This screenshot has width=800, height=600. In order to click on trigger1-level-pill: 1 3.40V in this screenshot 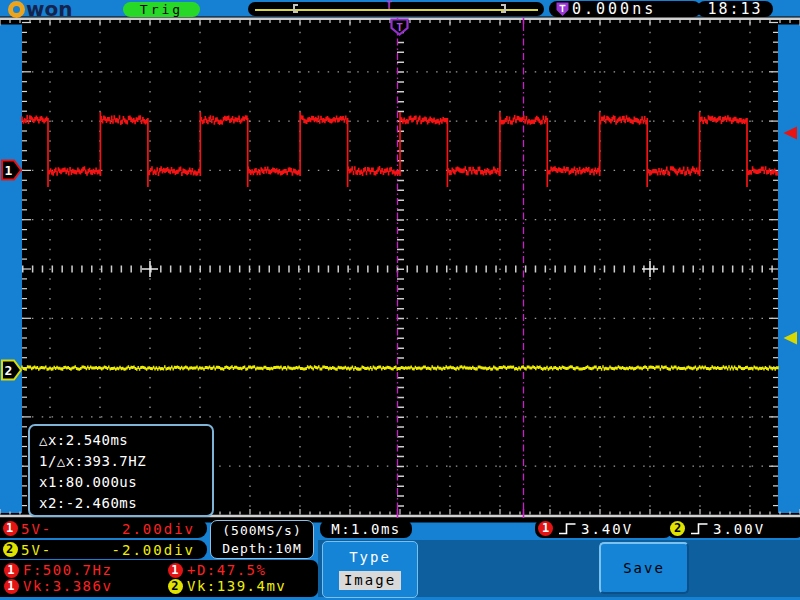, I will do `click(604, 528)`.